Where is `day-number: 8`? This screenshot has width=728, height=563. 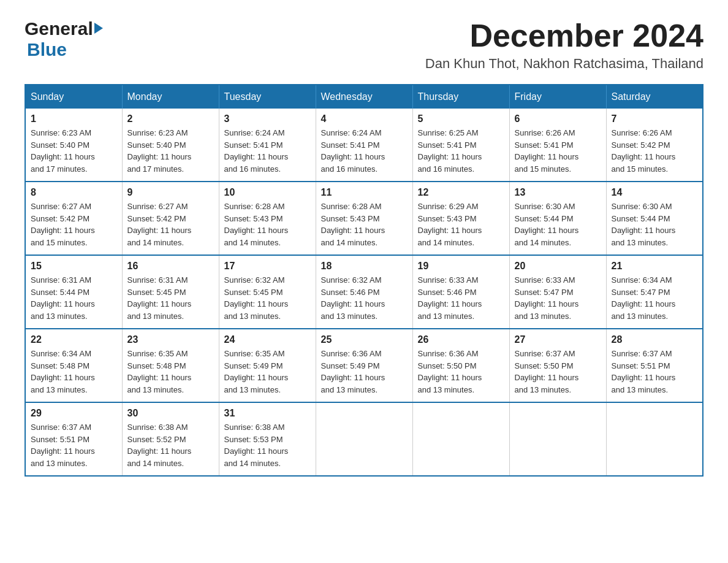
day-number: 8 is located at coordinates (74, 193).